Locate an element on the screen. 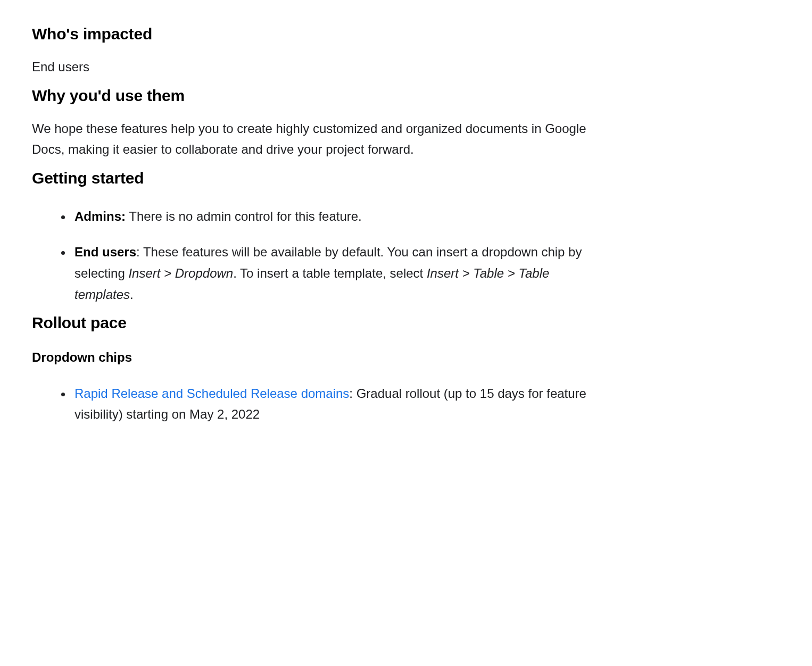 This screenshot has width=812, height=666. heading-whos-impacted: Who's impacted is located at coordinates (406, 34).